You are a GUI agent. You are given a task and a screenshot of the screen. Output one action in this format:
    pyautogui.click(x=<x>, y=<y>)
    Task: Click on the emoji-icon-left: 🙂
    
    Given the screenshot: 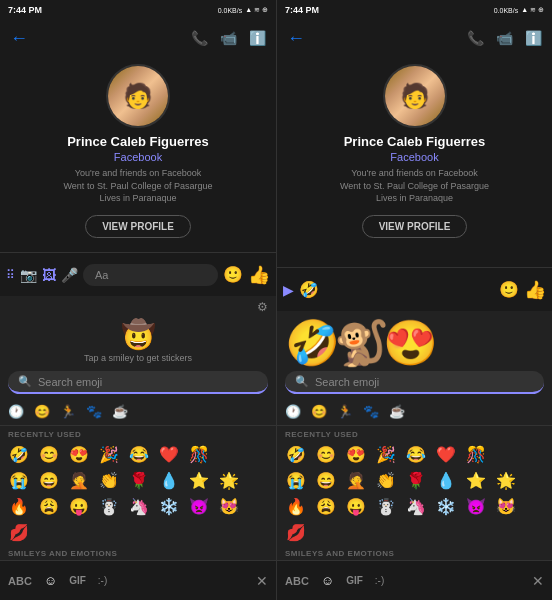 What is the action you would take?
    pyautogui.click(x=233, y=274)
    